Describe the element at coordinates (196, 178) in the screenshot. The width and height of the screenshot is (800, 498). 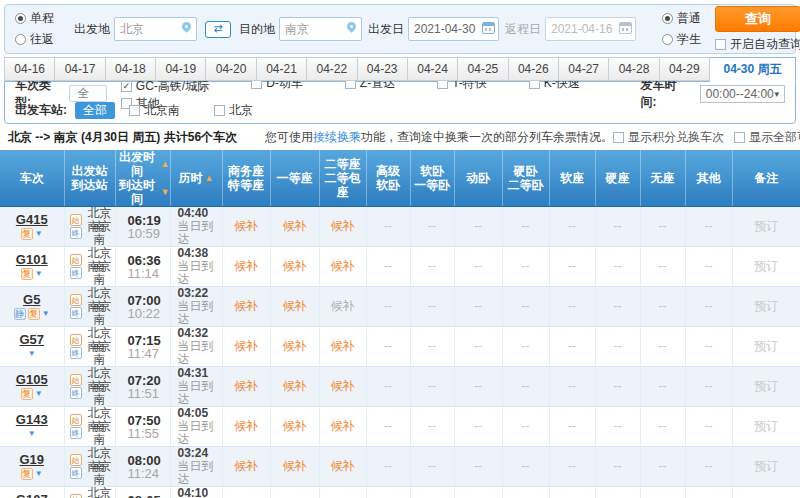
I see `column-header-3: 历时▲` at that location.